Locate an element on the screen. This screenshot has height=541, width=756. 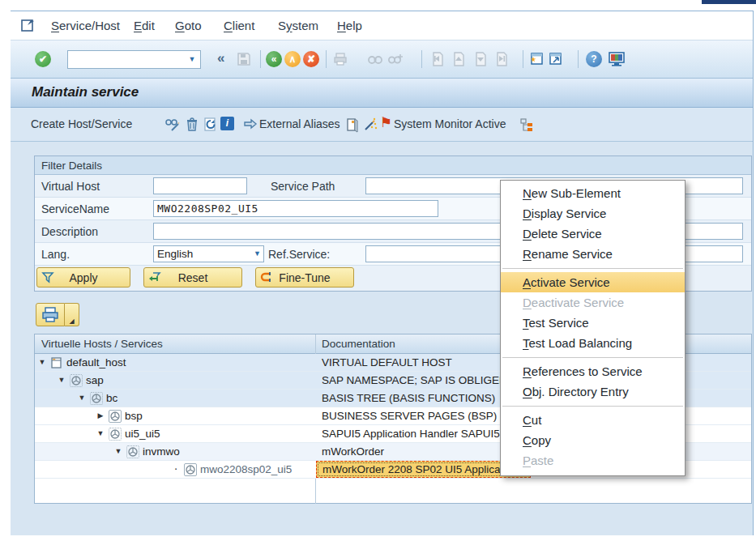
menu-item-references-to-service: References to Service is located at coordinates (593, 371).